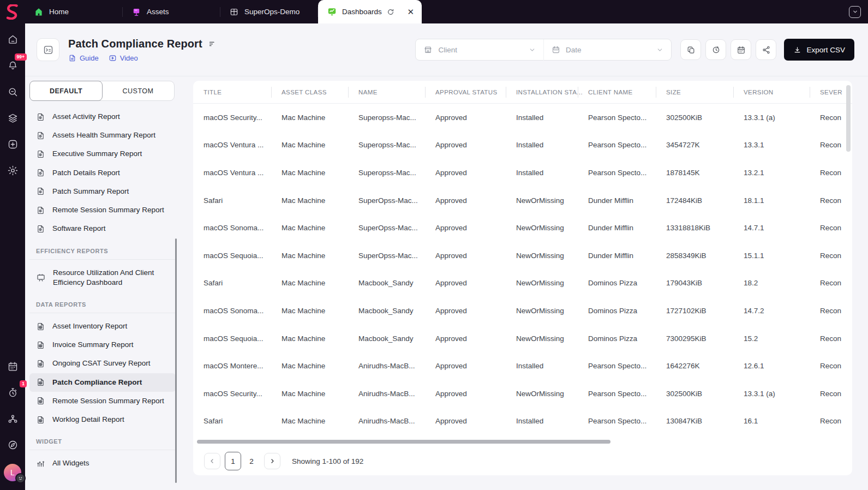 This screenshot has height=490, width=868. Describe the element at coordinates (608, 50) in the screenshot. I see `date-filter: Date` at that location.